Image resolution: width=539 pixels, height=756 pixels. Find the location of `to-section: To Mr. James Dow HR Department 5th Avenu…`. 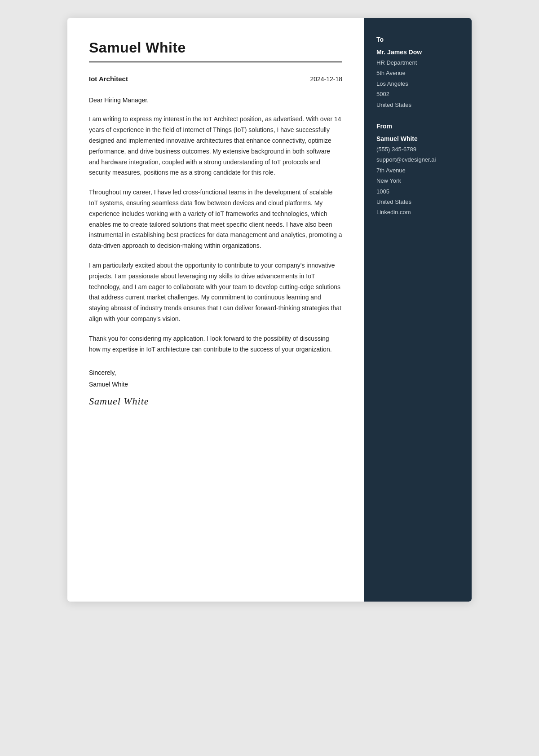

to-section: To Mr. James Dow HR Department 5th Avenu… is located at coordinates (418, 73).